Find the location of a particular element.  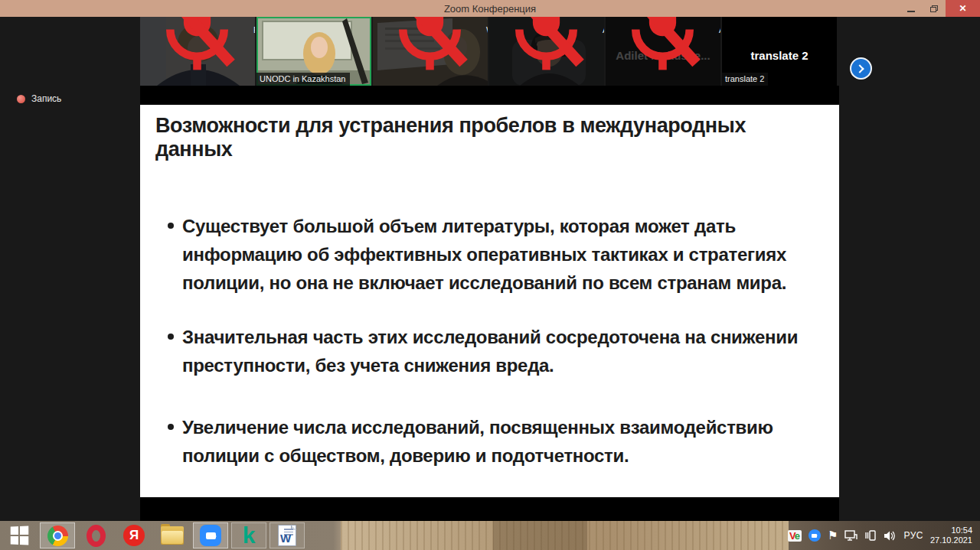

zoom-app-icon is located at coordinates (211, 535).